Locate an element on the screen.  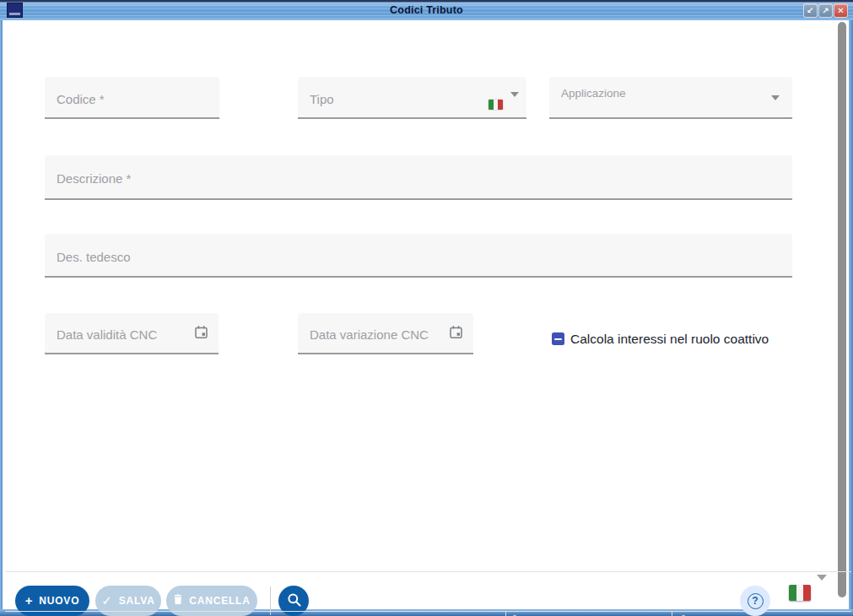
descrizione-field: Descrizione * is located at coordinates (418, 177).